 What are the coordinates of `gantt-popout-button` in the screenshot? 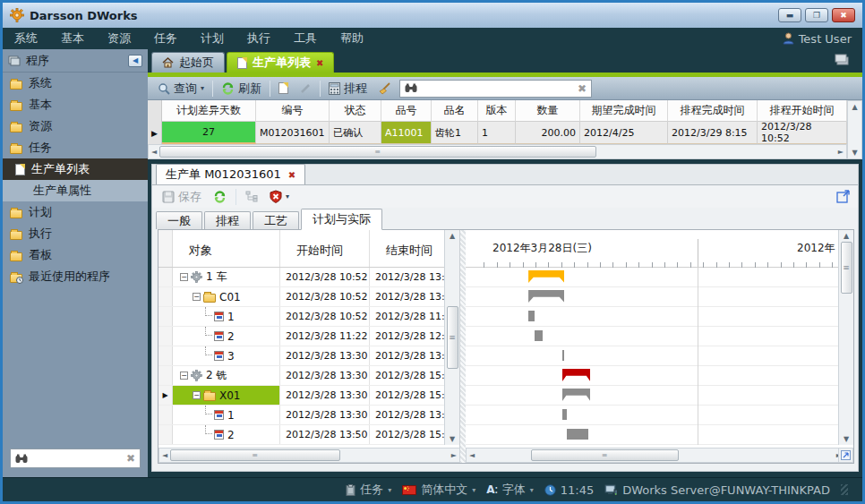 It's located at (845, 455).